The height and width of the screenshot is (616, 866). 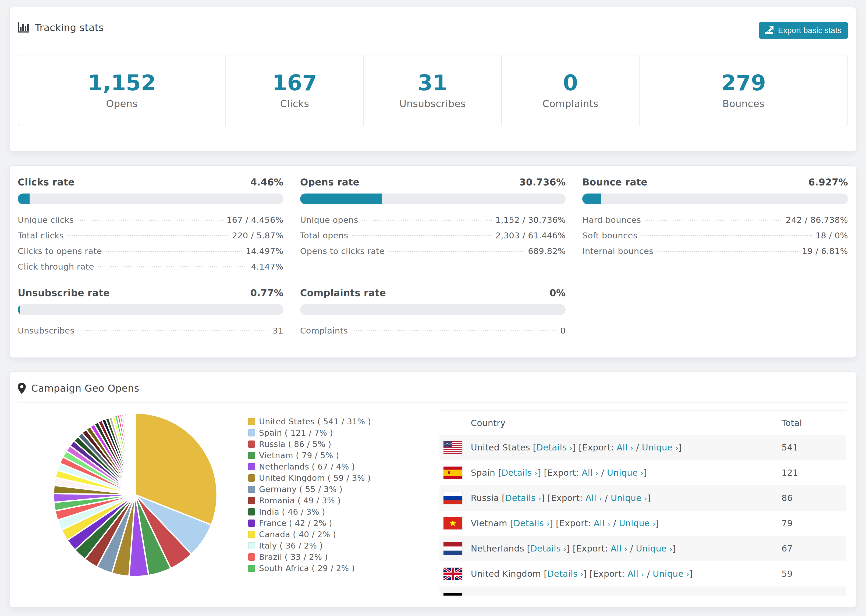 What do you see at coordinates (307, 467) in the screenshot?
I see `legend-label: Netherlands ( 67 / 4% )` at bounding box center [307, 467].